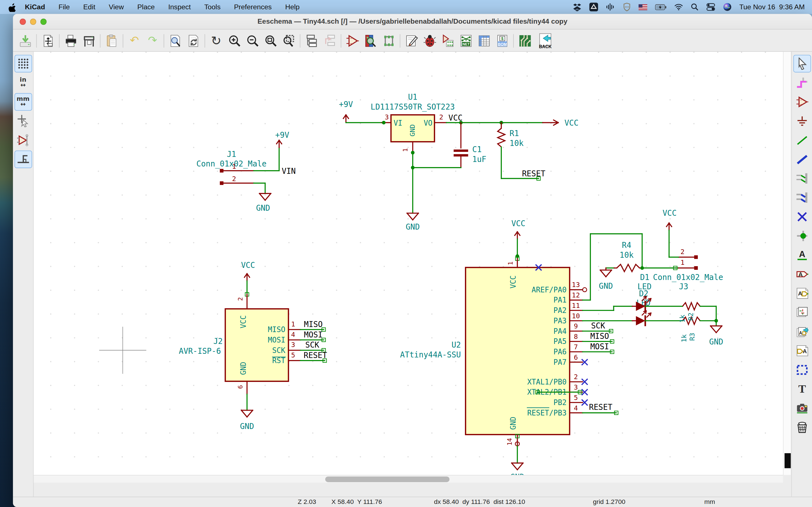 This screenshot has height=507, width=812. Describe the element at coordinates (23, 102) in the screenshot. I see `units-mm-button: mm↔` at that location.